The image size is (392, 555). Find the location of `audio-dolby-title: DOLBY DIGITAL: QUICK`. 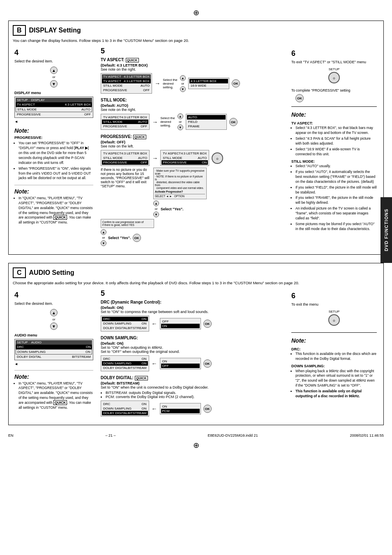

audio-dolby-title: DOLBY DIGITAL: QUICK is located at coordinates (192, 378).